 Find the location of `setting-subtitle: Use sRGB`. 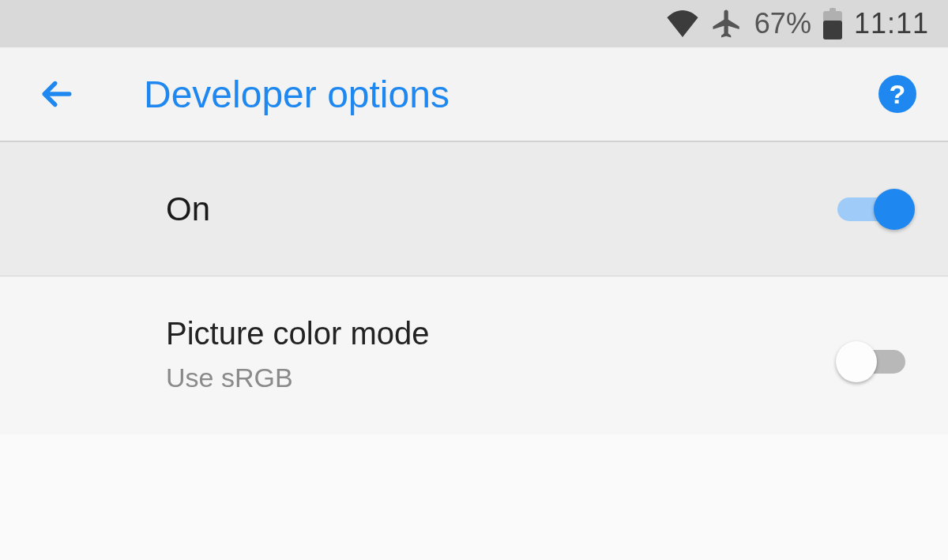

setting-subtitle: Use sRGB is located at coordinates (297, 378).